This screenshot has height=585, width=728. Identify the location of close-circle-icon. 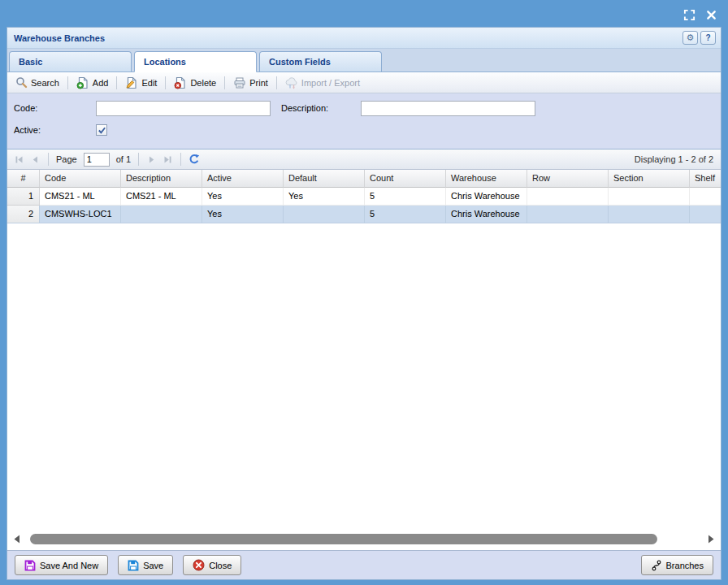
(198, 566).